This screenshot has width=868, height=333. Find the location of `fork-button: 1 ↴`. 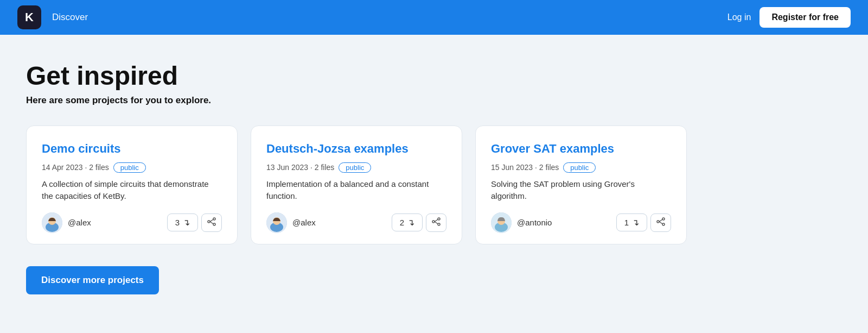

fork-button: 1 ↴ is located at coordinates (631, 223).